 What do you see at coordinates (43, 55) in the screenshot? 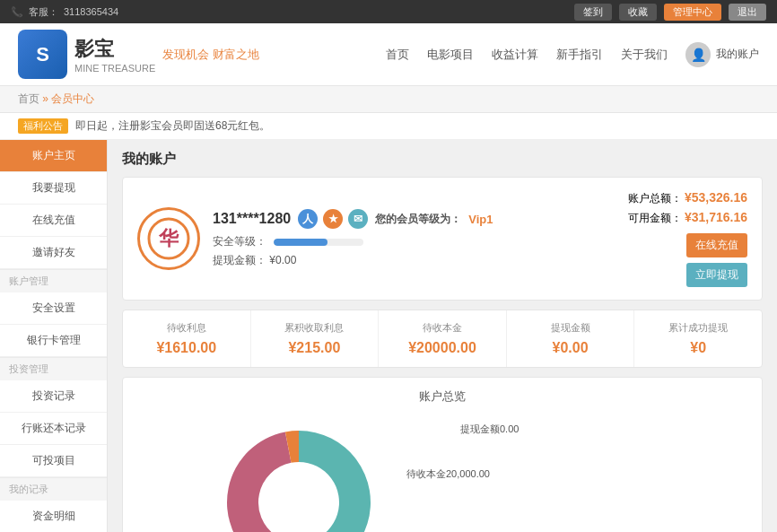
I see `logo-symbol: S` at bounding box center [43, 55].